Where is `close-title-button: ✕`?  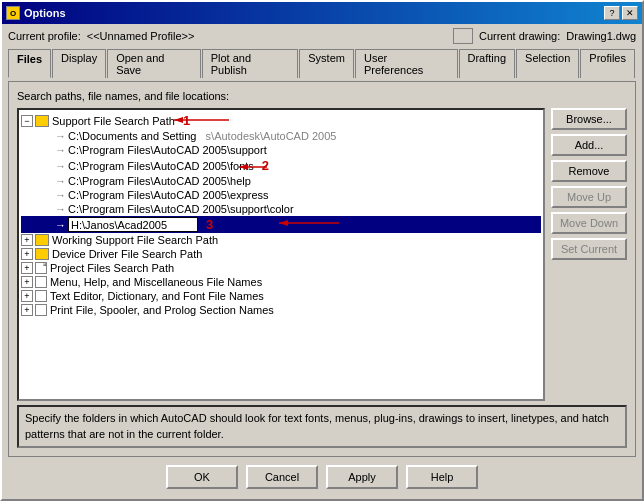
close-title-button: ✕ is located at coordinates (630, 13).